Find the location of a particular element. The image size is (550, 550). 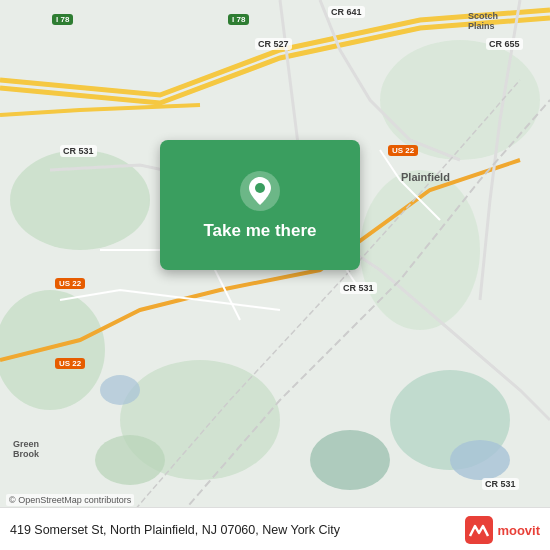

highway-label-us22-mid: US 22 is located at coordinates (70, 284).